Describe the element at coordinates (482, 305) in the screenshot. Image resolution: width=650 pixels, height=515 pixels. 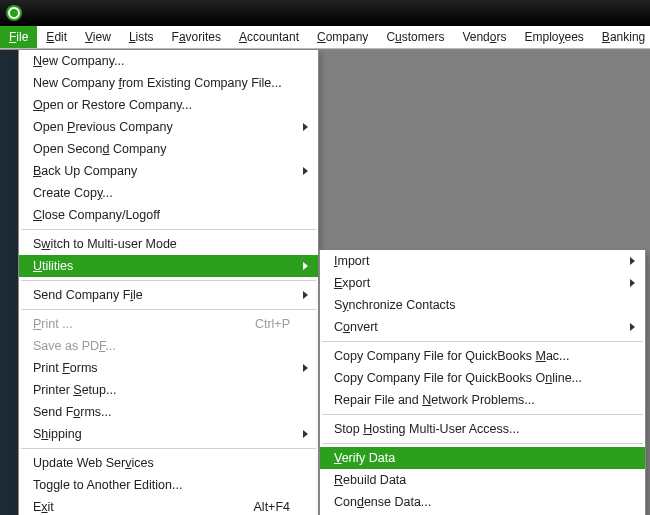
I see `util-item-synchronize-contacts: Synchronize Contacts` at that location.